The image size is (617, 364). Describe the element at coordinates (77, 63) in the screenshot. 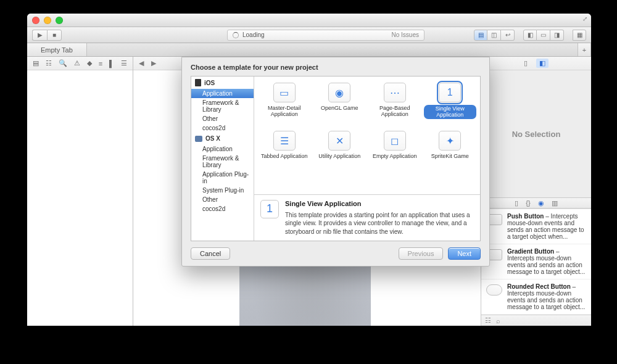

I see `issue-navigator-icon: ⚠` at that location.